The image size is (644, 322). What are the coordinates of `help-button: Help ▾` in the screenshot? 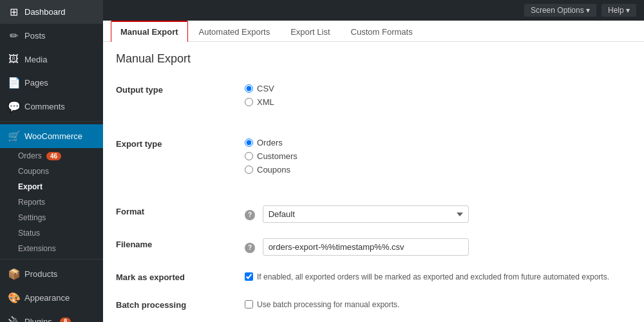 It's located at (619, 10).